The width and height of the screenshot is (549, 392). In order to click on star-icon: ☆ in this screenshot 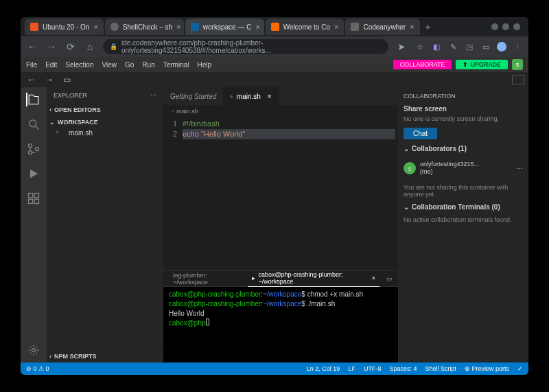, I will do `click(420, 47)`.